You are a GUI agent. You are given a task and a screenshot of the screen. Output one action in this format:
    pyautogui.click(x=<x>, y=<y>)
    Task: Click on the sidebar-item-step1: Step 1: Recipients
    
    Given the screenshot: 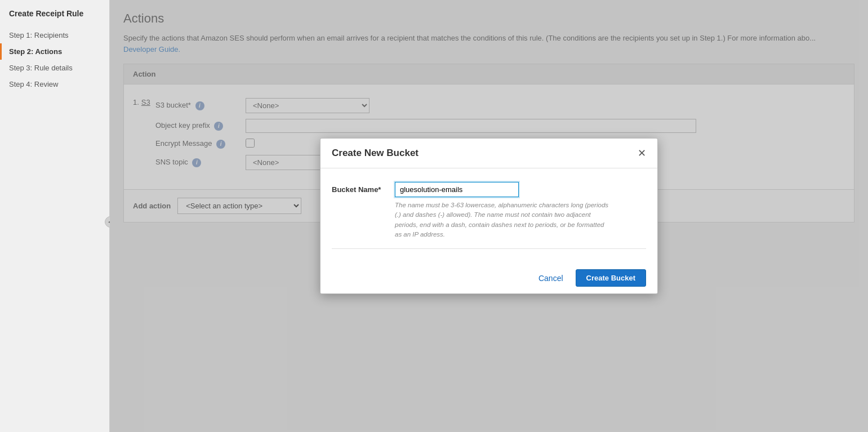 What is the action you would take?
    pyautogui.click(x=55, y=35)
    